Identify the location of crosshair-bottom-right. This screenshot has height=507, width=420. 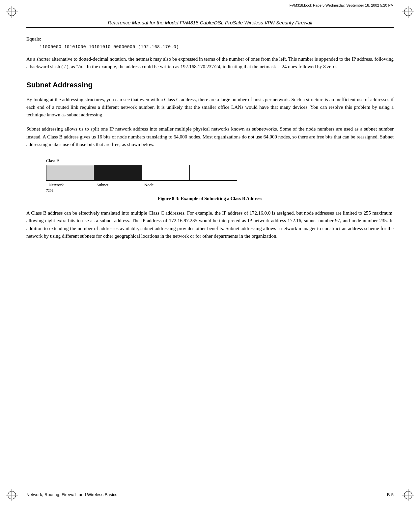
(408, 495).